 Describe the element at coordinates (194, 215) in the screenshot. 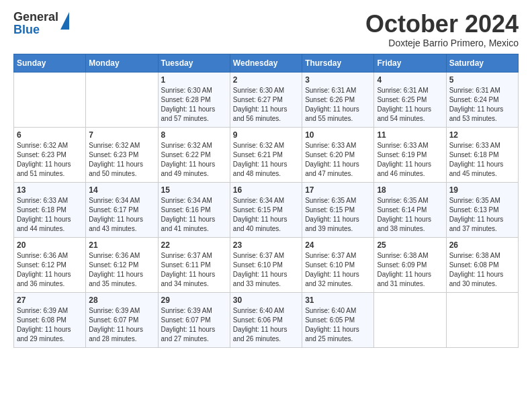

I see `day-info: Sunrise: 6:34 AM Sunset: 6:16 PM Dayligh…` at that location.